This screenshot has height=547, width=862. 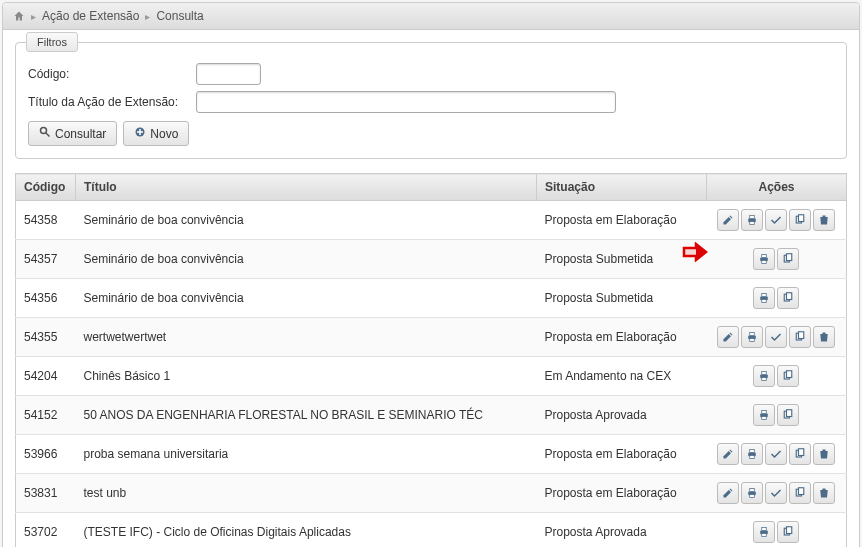 What do you see at coordinates (306, 530) in the screenshot?
I see `cell-titulo: (TESTE IFC) - Ciclo de Oficinas Digitais…` at bounding box center [306, 530].